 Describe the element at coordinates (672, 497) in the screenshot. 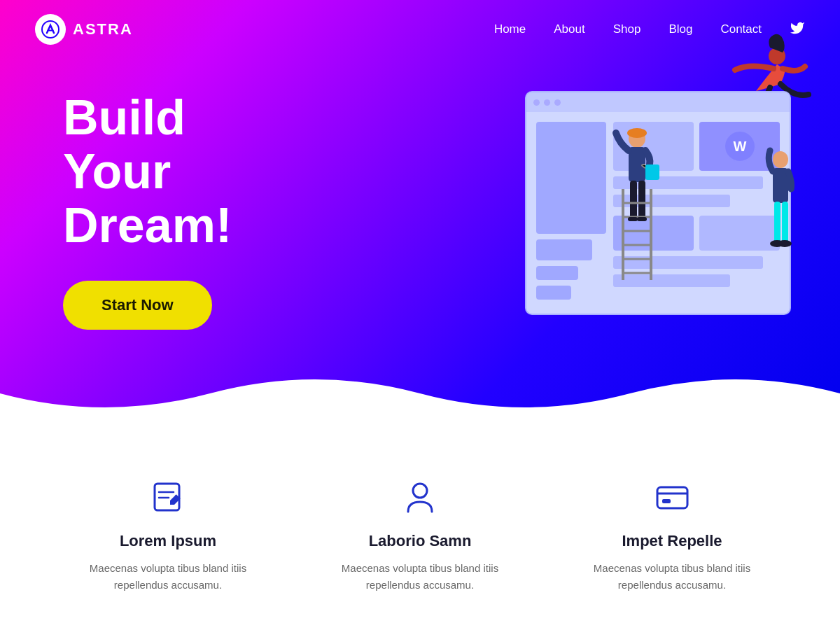

I see `card-icon` at that location.